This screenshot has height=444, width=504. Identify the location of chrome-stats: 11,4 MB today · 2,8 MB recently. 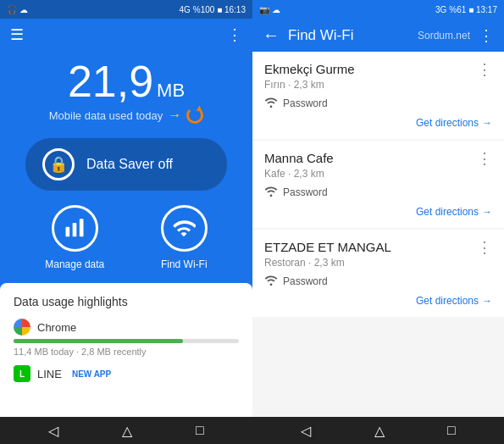
(126, 352).